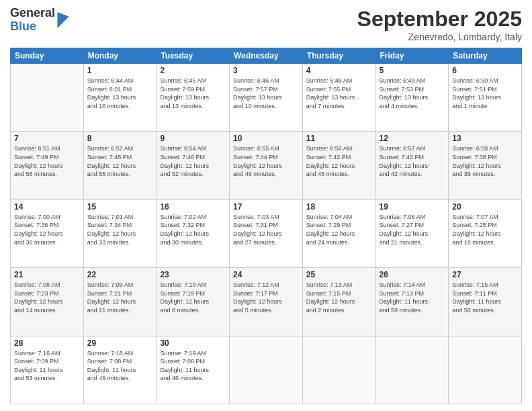 The height and width of the screenshot is (411, 532). I want to click on day-number: 11, so click(339, 138).